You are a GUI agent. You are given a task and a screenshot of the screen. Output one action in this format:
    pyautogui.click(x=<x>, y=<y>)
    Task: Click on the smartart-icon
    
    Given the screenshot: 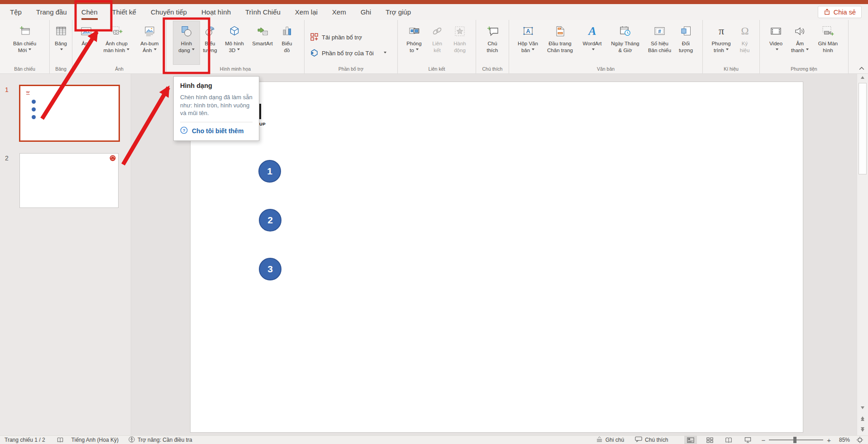 What is the action you would take?
    pyautogui.click(x=262, y=31)
    